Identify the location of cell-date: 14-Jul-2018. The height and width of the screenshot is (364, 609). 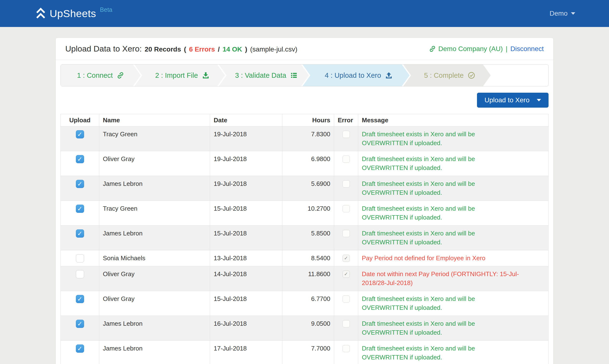
(246, 279).